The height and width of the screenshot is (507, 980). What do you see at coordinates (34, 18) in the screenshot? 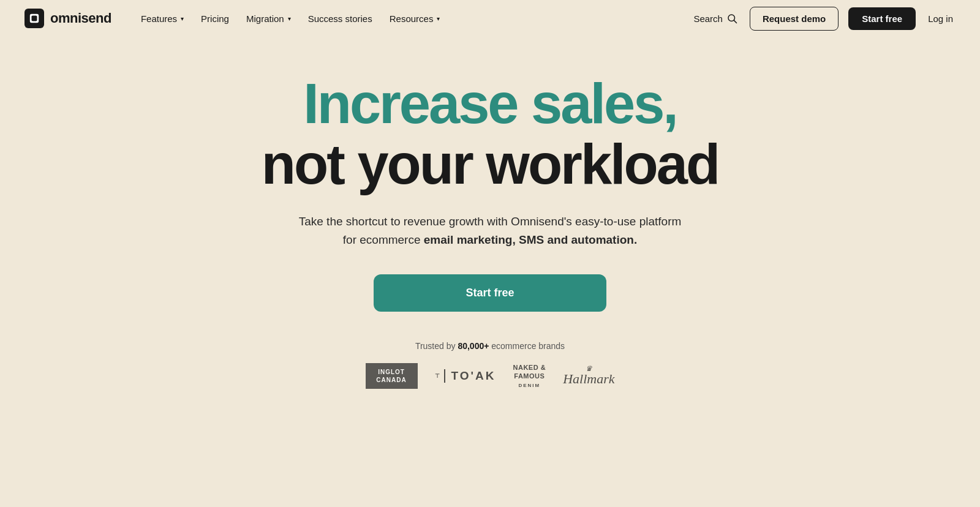
I see `logo-icon` at bounding box center [34, 18].